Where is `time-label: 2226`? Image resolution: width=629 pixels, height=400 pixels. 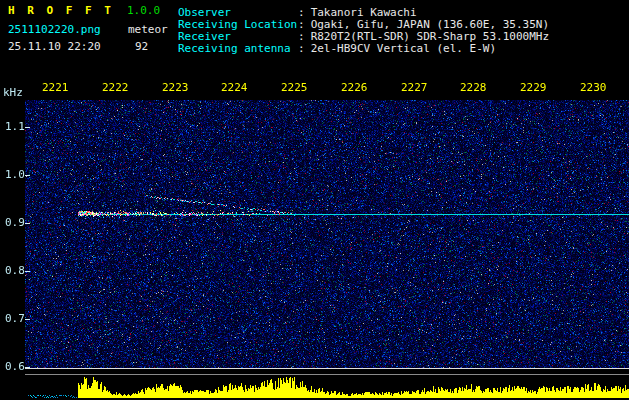
time-label: 2226 is located at coordinates (354, 88).